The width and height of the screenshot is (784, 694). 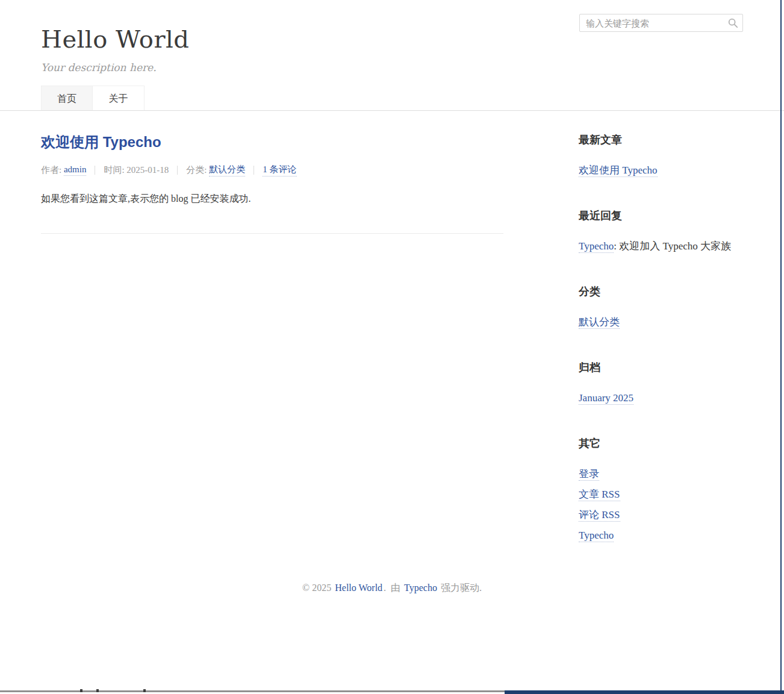 I want to click on footer-powered-suffix: 强力驱动., so click(x=461, y=588).